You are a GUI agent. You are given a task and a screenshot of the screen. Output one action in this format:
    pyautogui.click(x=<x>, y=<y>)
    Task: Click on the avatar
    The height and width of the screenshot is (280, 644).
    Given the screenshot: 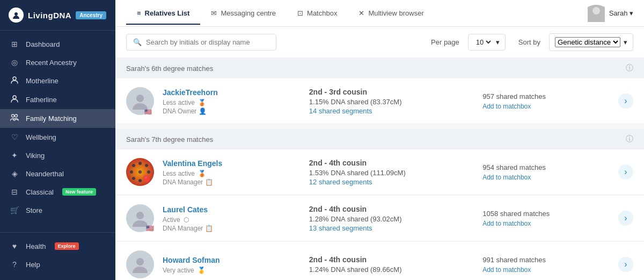 What is the action you would take?
    pyautogui.click(x=596, y=13)
    